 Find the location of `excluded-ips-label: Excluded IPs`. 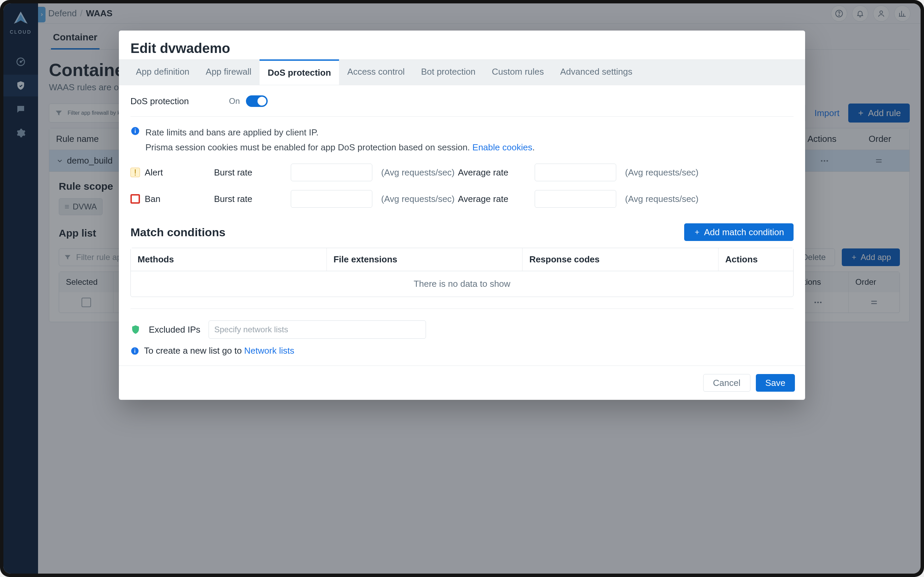

excluded-ips-label: Excluded IPs is located at coordinates (175, 330).